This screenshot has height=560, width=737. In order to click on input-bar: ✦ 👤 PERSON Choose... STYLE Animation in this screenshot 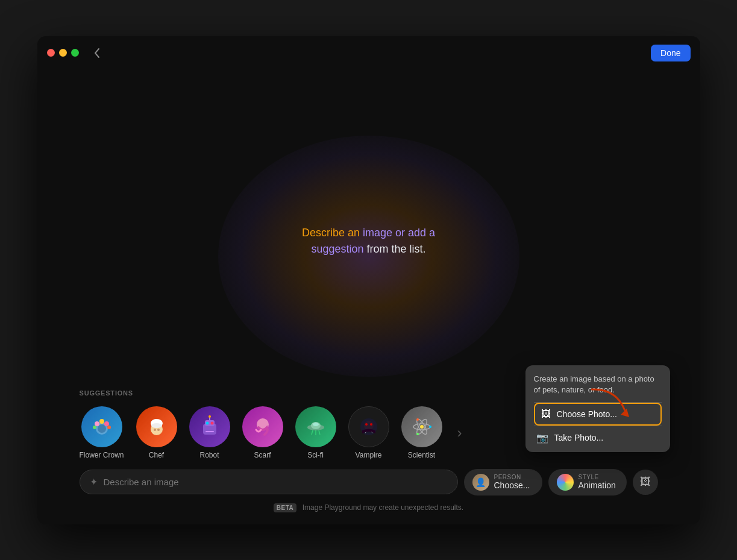, I will do `click(369, 482)`.